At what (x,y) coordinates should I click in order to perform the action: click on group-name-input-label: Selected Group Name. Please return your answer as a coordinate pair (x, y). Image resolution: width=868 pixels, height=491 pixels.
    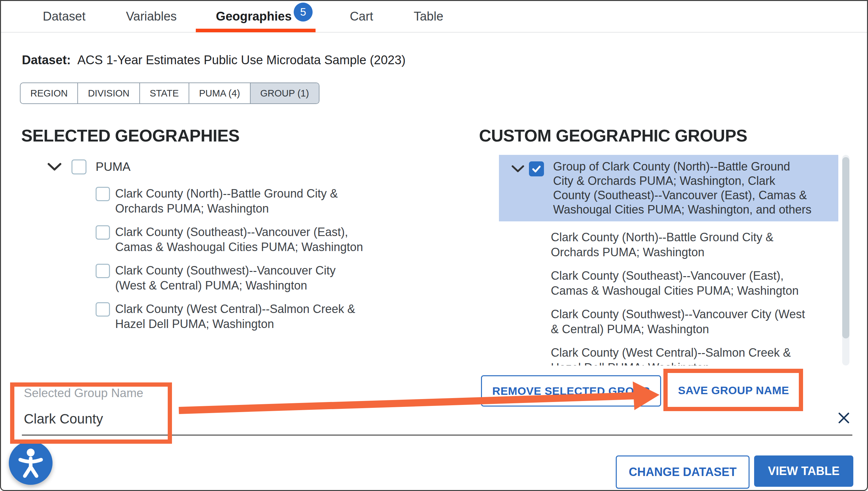
    Looking at the image, I should click on (84, 393).